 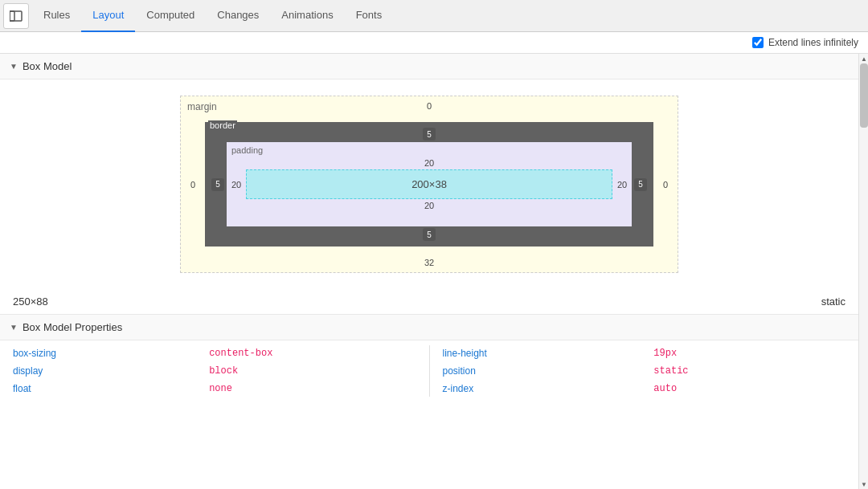 I want to click on margin-middle-row: 0 border 5 5, so click(x=429, y=185).